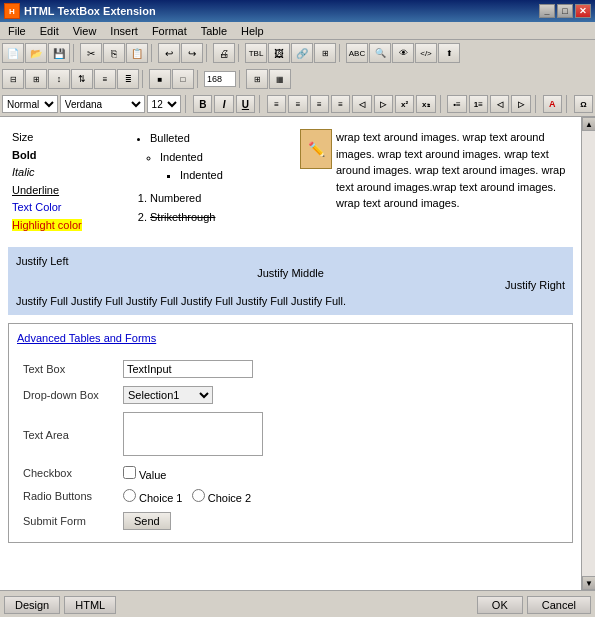 Image resolution: width=595 pixels, height=617 pixels. I want to click on checkbox-row: Checkbox Value, so click(290, 474).